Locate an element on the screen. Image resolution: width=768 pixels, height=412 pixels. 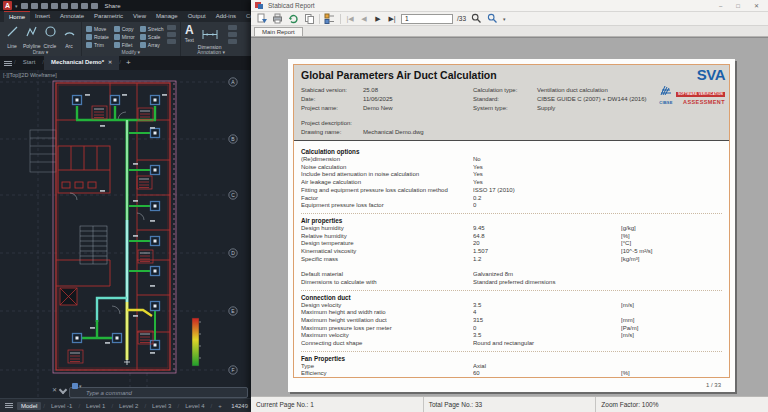
parameter-row: Maximum pressure loss per meter0[Pa/m] is located at coordinates (512, 329).